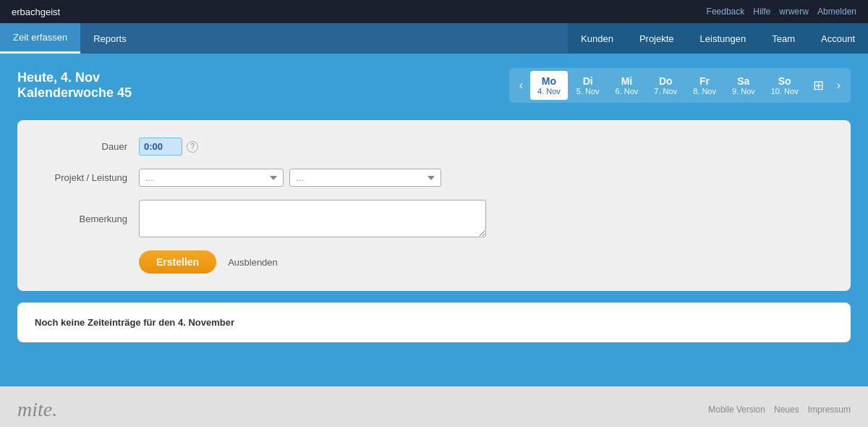  I want to click on projekte-tab: Projekte, so click(657, 38).